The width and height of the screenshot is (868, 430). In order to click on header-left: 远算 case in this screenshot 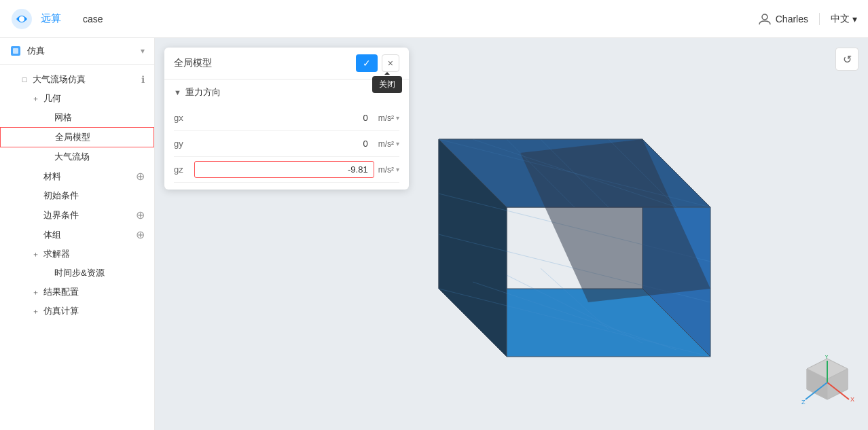, I will do `click(57, 19)`.